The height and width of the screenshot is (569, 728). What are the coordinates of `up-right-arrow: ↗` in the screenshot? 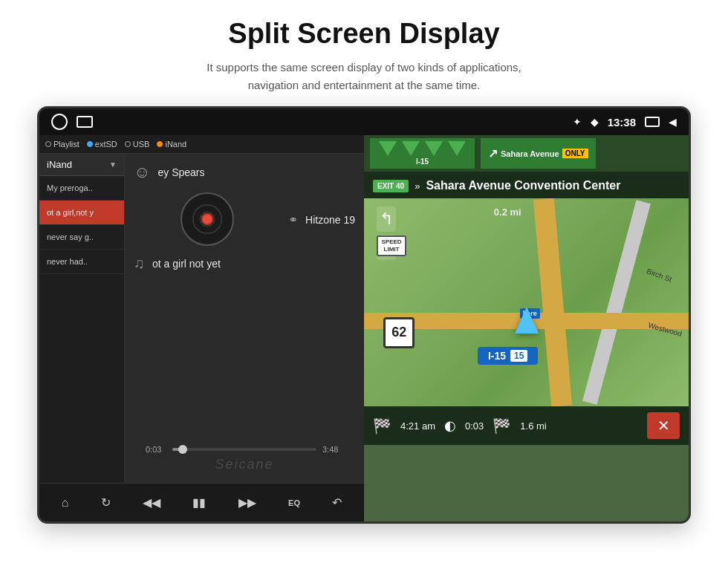 It's located at (493, 153).